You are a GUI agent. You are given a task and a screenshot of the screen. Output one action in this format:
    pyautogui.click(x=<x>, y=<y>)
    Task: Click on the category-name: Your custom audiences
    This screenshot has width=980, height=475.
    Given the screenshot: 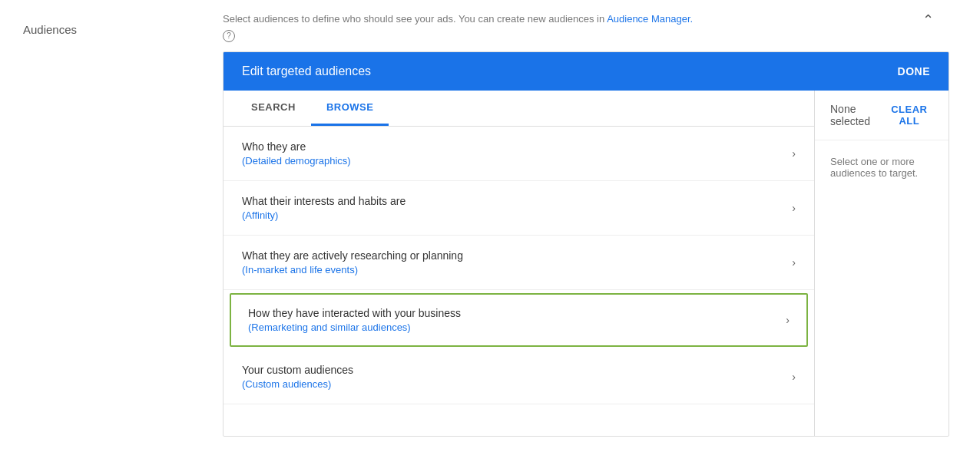 What is the action you would take?
    pyautogui.click(x=298, y=370)
    